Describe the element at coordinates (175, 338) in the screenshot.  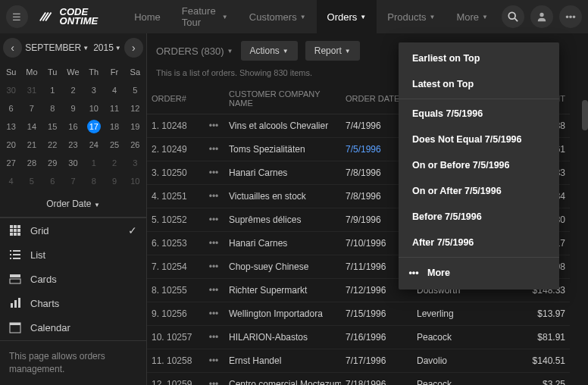
I see `cell-order: 10. 10257` at that location.